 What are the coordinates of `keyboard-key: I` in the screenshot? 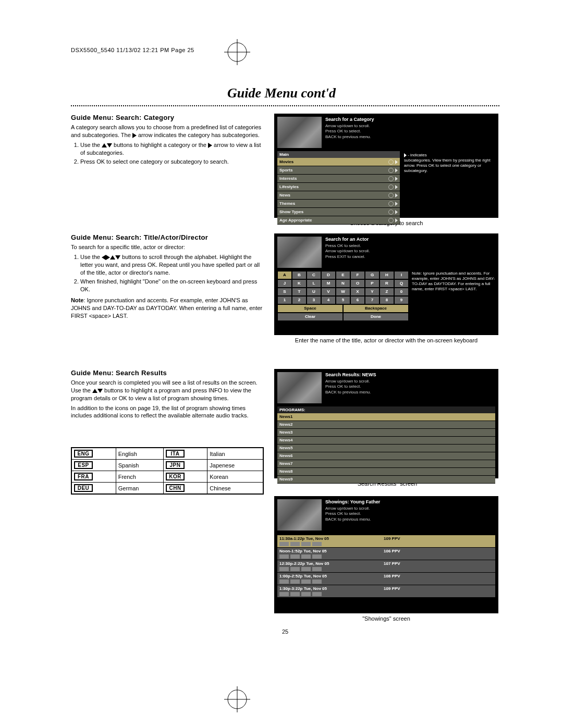 It's located at (401, 275).